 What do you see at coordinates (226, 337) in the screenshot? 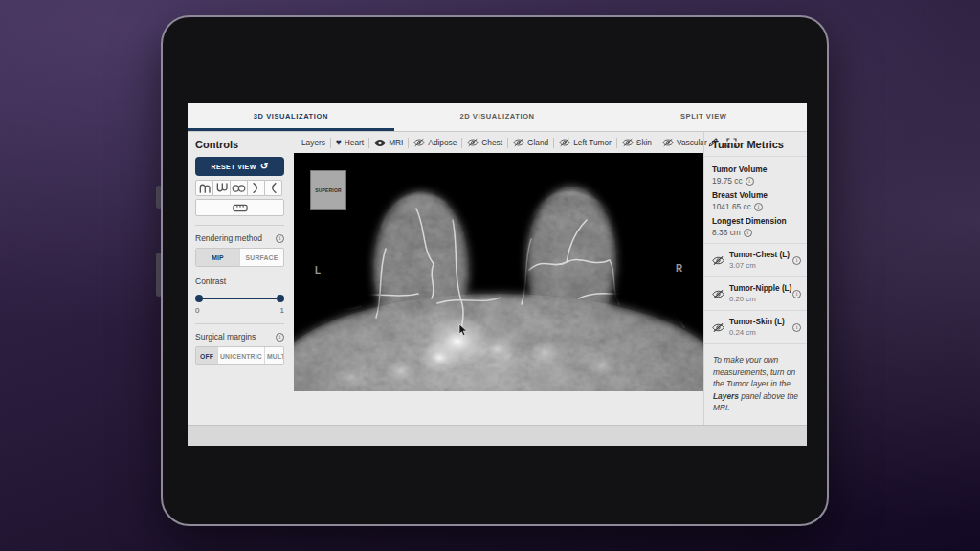
I see `surgical-margins-label: Surgical margins` at bounding box center [226, 337].